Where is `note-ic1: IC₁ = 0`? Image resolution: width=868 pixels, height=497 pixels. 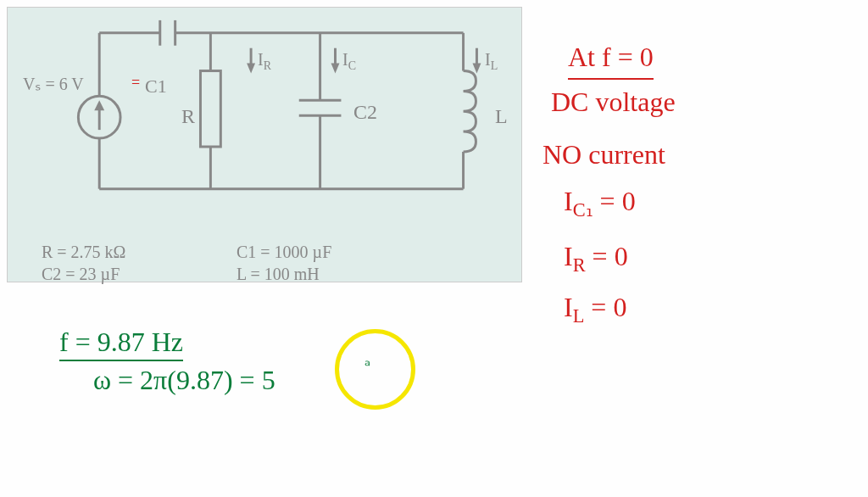 note-ic1: IC₁ = 0 is located at coordinates (600, 204).